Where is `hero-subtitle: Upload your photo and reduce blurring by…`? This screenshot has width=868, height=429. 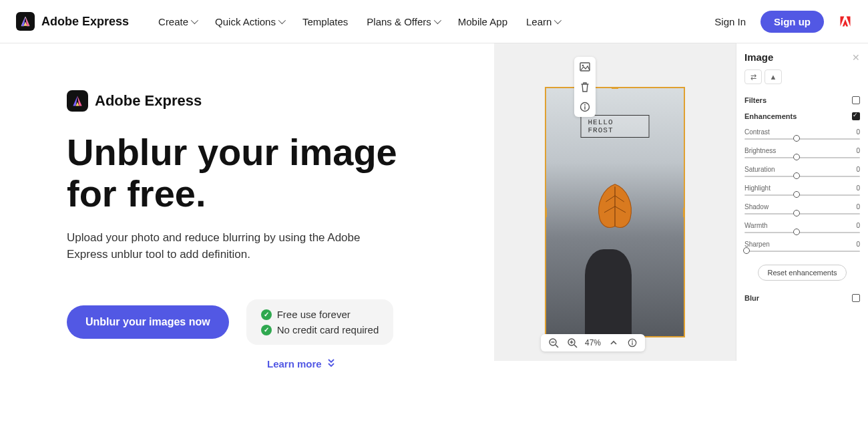
hero-subtitle: Upload your photo and reduce blurring by… is located at coordinates (234, 246).